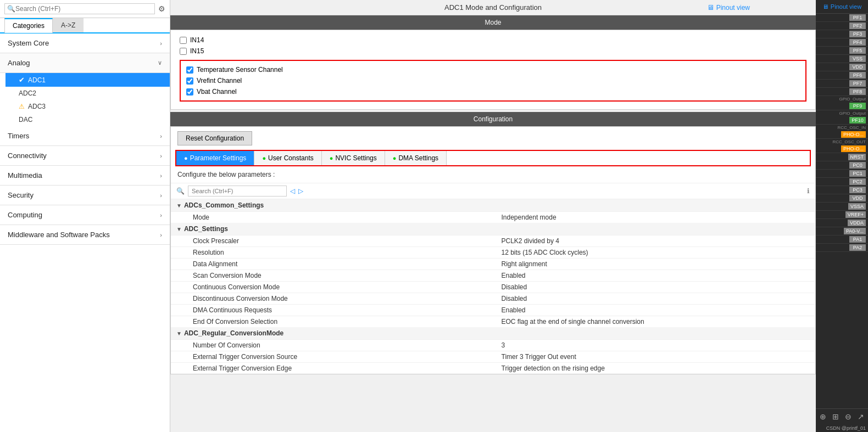  Describe the element at coordinates (861, 417) in the screenshot. I see `export-icon: ↗` at that location.